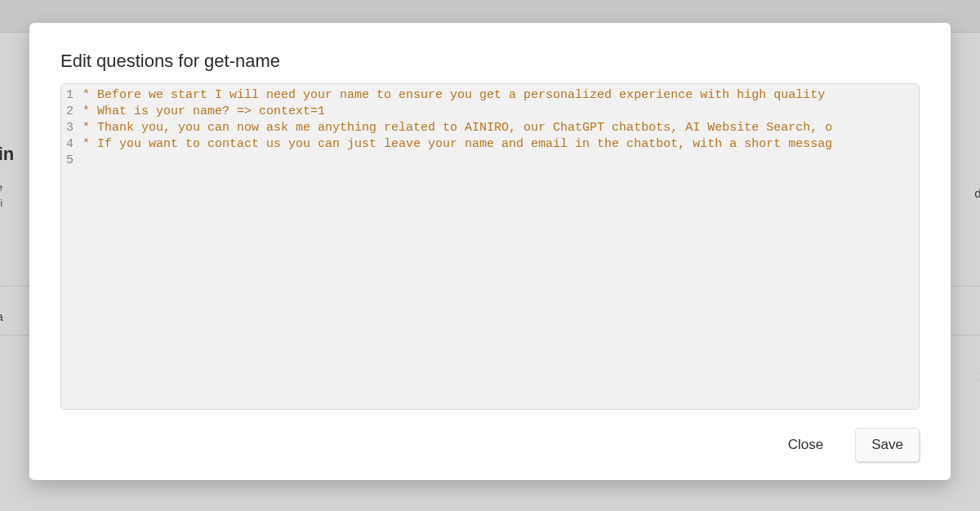 The height and width of the screenshot is (511, 980). Describe the element at coordinates (70, 247) in the screenshot. I see `editor-gutter: 12345` at that location.